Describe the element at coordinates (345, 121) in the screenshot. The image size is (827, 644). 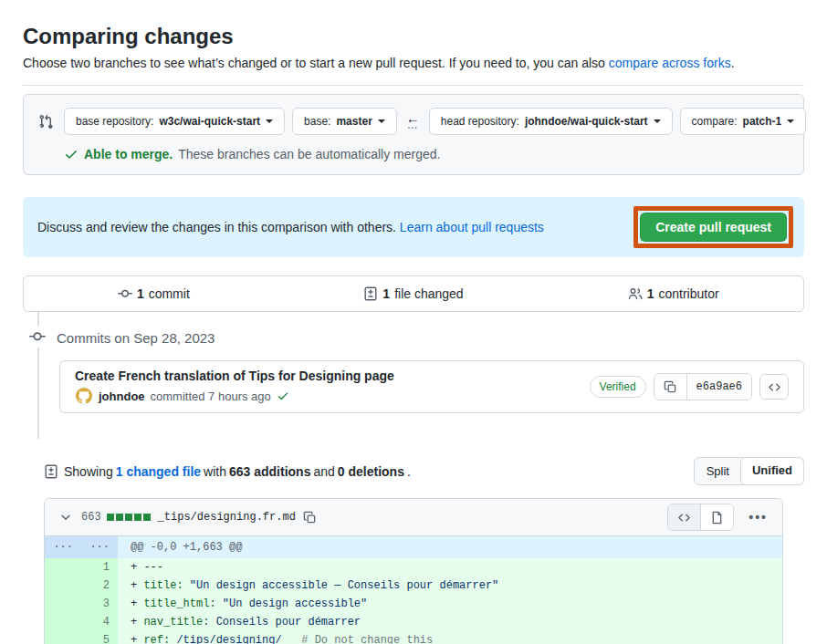
I see `base-branch-dropdown: base:master` at that location.